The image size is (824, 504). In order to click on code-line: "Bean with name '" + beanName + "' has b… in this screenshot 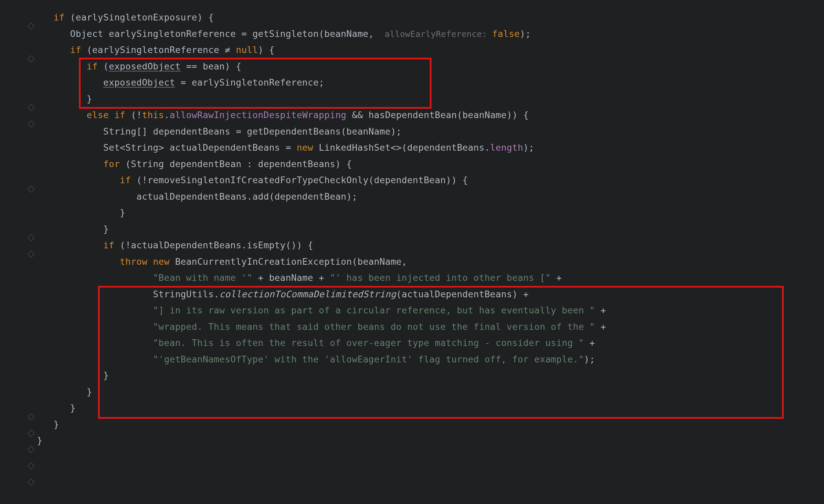, I will do `click(430, 278)`.